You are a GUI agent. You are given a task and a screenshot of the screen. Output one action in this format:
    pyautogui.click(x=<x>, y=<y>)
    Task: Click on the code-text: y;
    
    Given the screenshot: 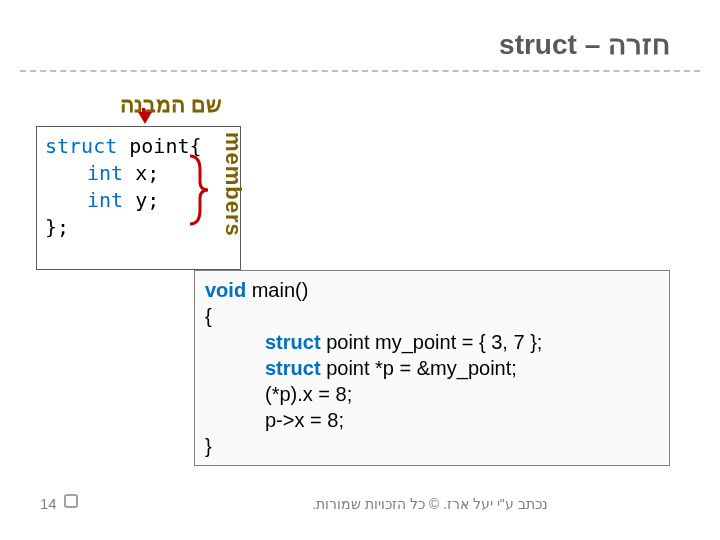 What is the action you would take?
    pyautogui.click(x=141, y=200)
    